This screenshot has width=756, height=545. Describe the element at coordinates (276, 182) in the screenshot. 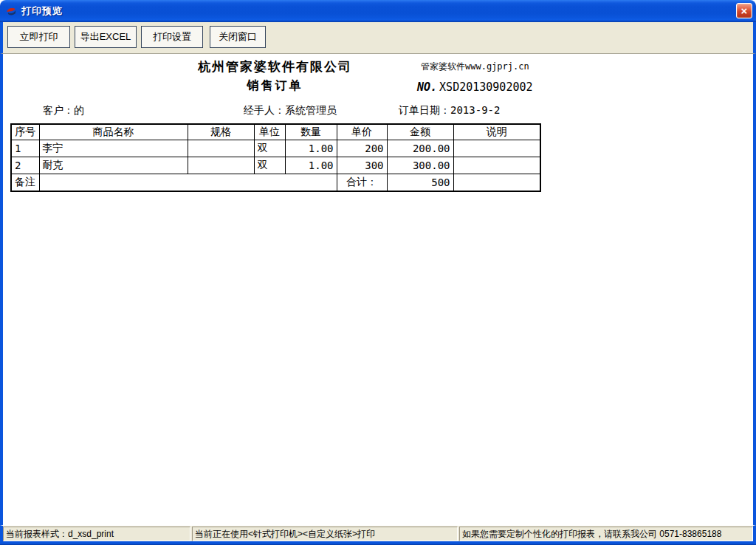

I see `table-footer-row: 备注 合计： 500` at that location.